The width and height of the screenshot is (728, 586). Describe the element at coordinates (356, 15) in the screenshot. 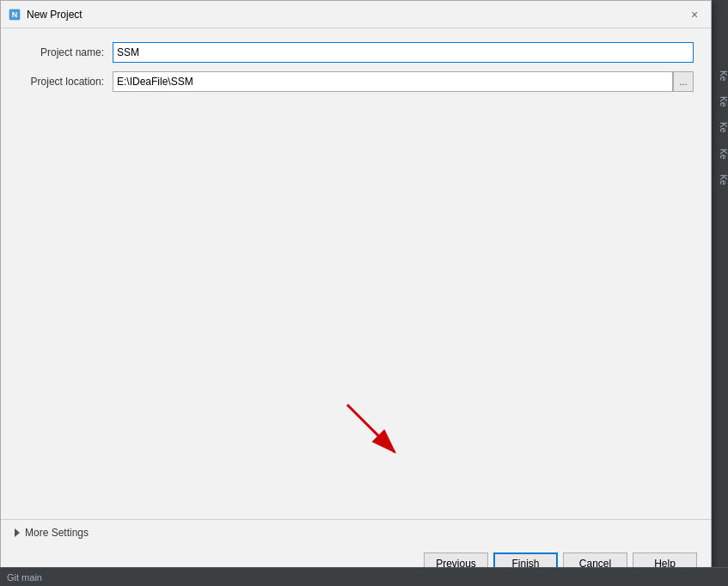

I see `dialog-title-bar: N New Project ×` at that location.